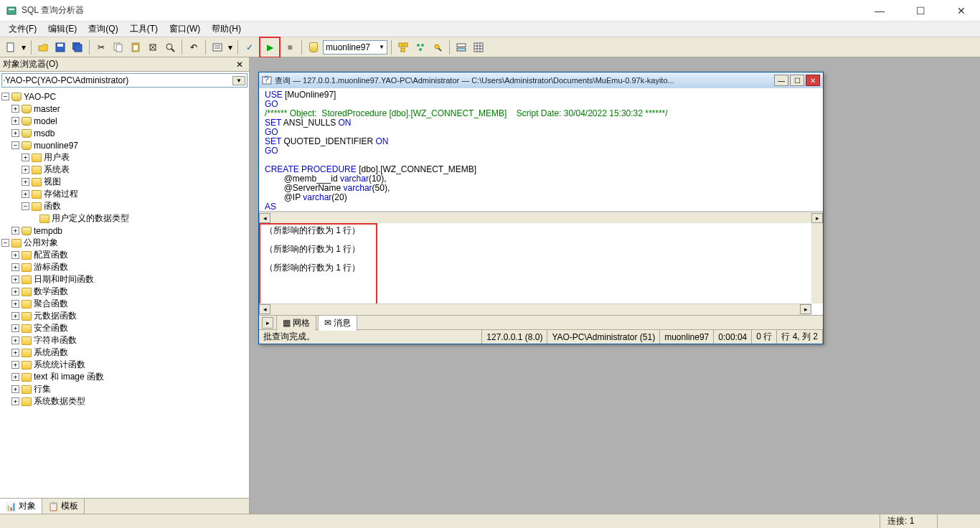  I want to click on tree-funcs: 函数, so click(52, 207).